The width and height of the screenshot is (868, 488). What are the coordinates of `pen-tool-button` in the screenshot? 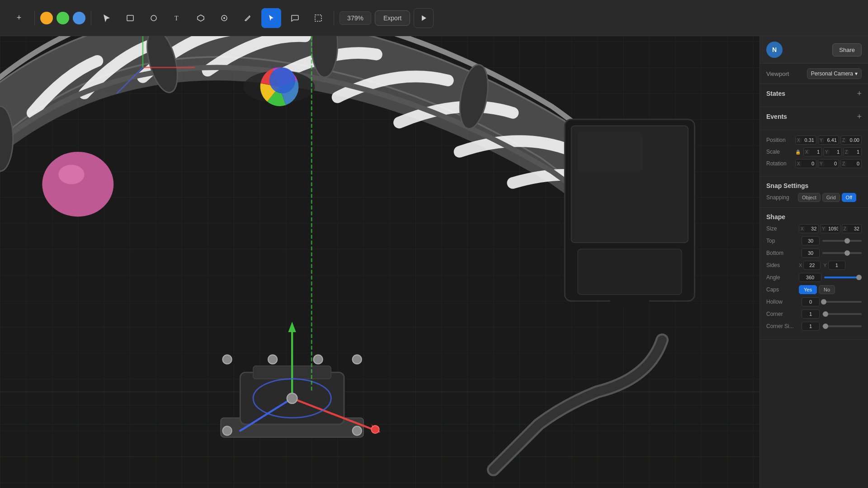 It's located at (248, 18).